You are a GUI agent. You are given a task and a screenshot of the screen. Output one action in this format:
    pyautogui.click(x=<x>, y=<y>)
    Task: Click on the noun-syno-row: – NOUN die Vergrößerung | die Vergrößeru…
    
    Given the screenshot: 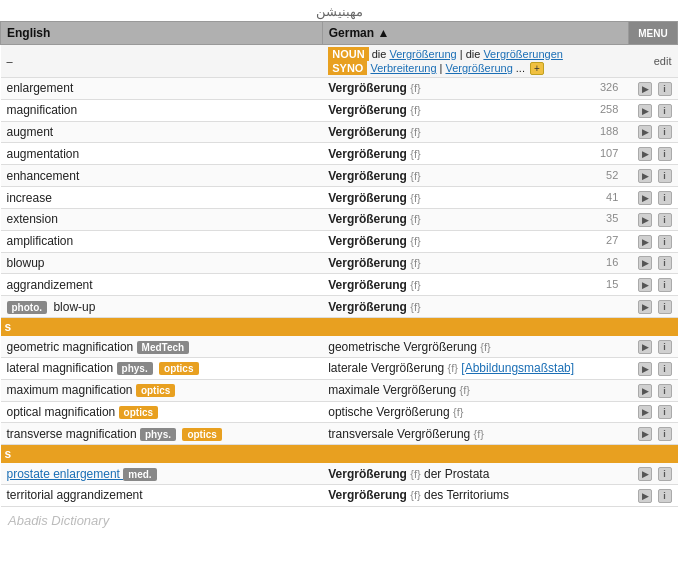 What is the action you would take?
    pyautogui.click(x=340, y=62)
    